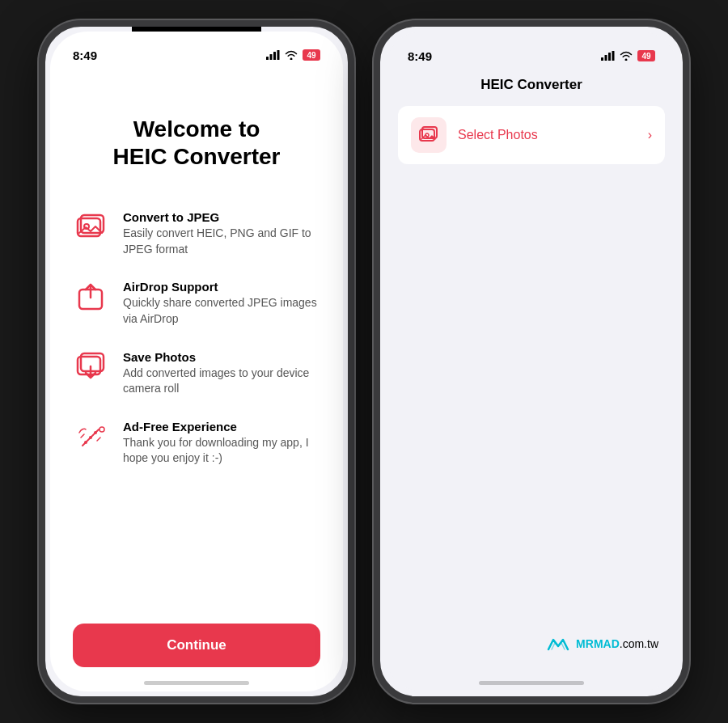  Describe the element at coordinates (646, 56) in the screenshot. I see `battery-icon-right: 49` at that location.